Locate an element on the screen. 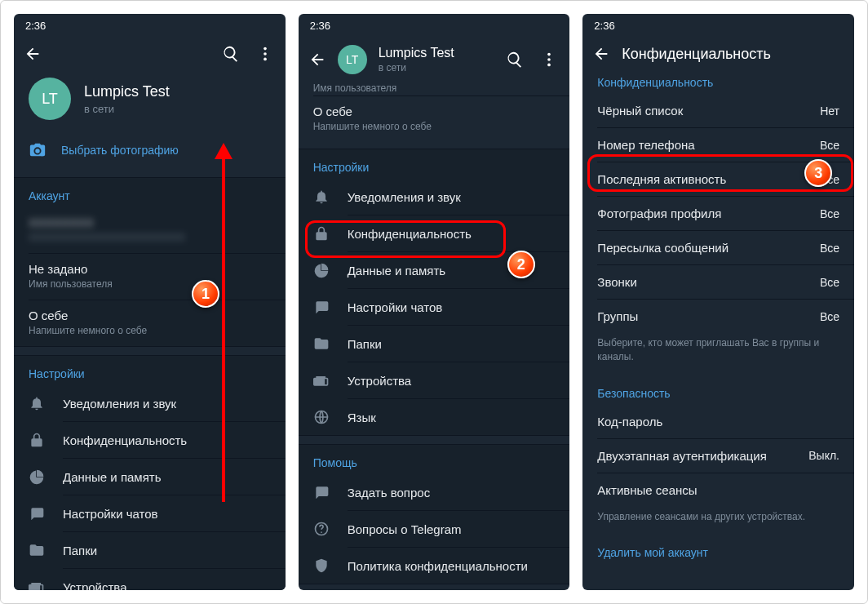  help-policy: Политика конфиденциальности is located at coordinates (434, 566).